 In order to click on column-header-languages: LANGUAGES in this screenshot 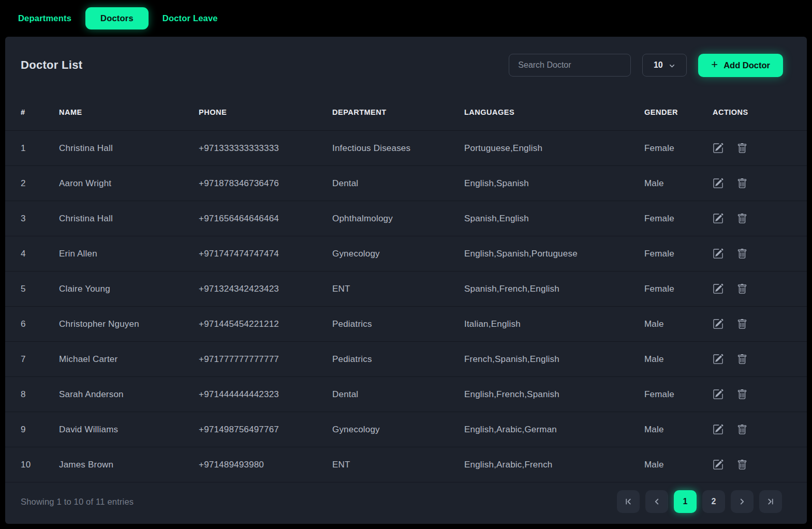, I will do `click(554, 112)`.